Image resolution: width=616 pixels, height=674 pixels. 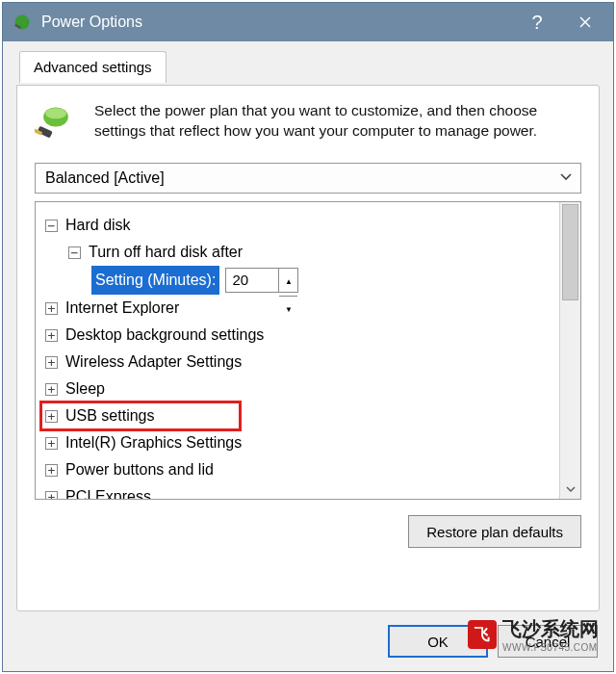 I want to click on tree-scrollbar, so click(x=570, y=350).